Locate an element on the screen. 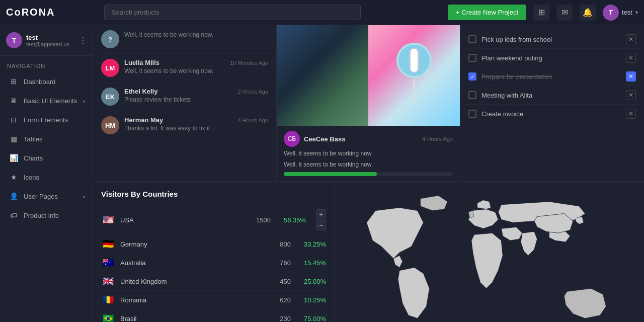 Image resolution: width=644 pixels, height=322 pixels. sidebar-item-product-info: 🏷 Product Info is located at coordinates (46, 215).